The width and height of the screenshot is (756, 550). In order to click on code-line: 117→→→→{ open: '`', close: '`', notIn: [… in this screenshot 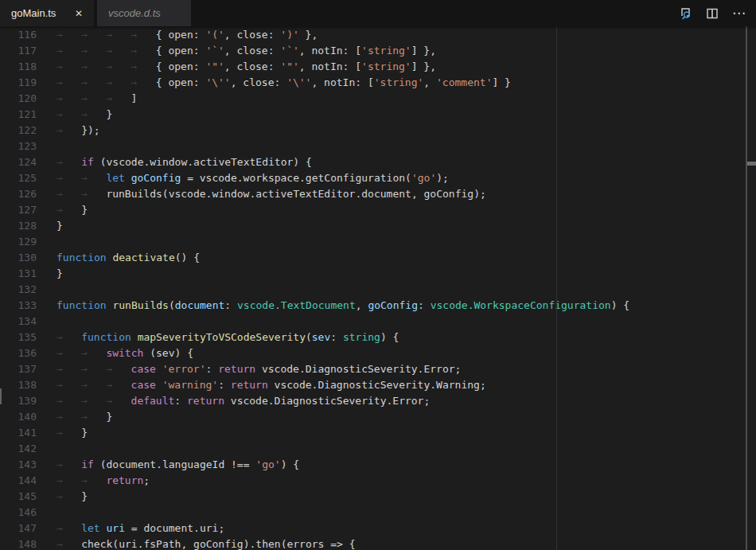, I will do `click(378, 51)`.